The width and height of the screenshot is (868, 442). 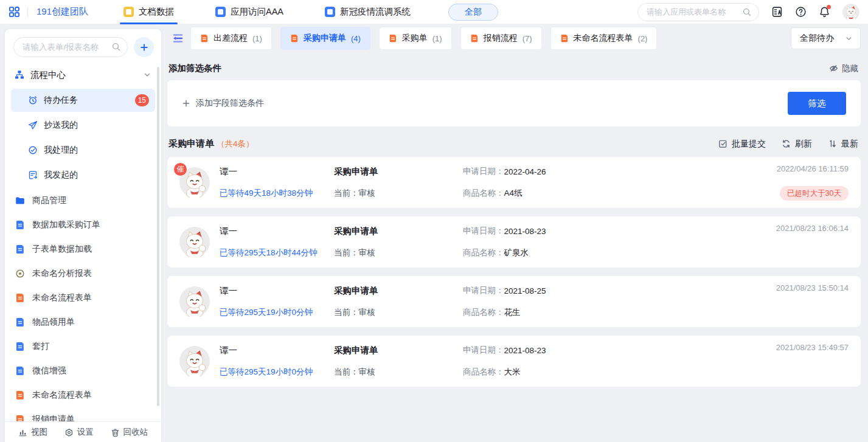 I want to click on yellow-app-icon, so click(x=129, y=12).